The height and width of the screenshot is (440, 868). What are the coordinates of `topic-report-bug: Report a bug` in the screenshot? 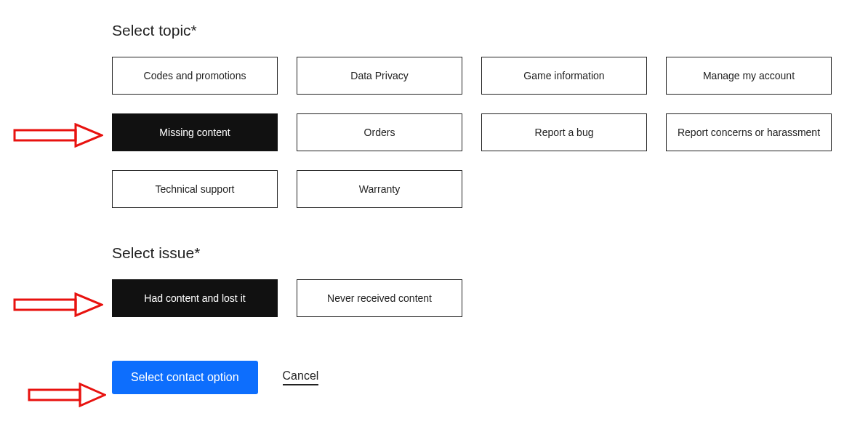 It's located at (564, 132).